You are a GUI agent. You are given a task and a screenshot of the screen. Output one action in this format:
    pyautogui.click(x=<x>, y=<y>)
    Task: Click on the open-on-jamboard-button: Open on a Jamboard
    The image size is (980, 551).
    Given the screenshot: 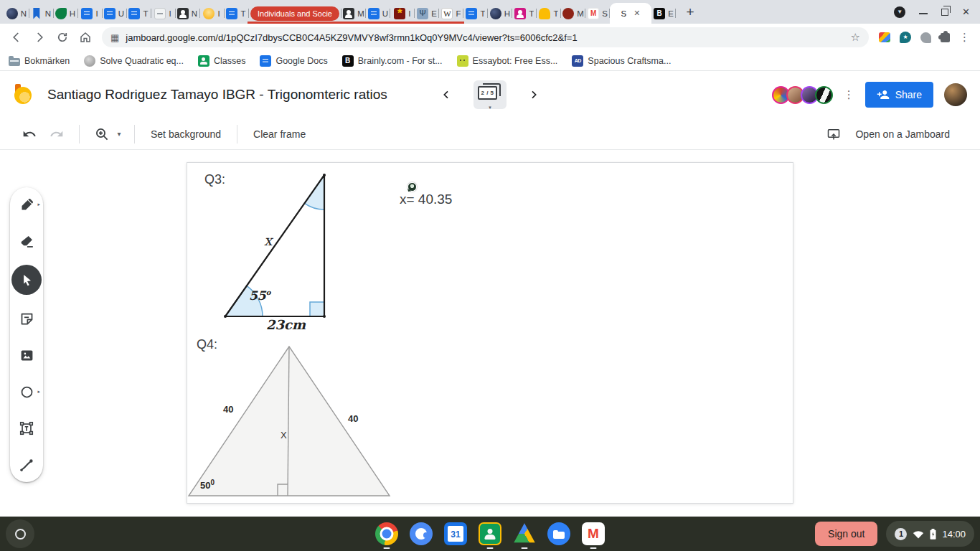 What is the action you would take?
    pyautogui.click(x=895, y=134)
    